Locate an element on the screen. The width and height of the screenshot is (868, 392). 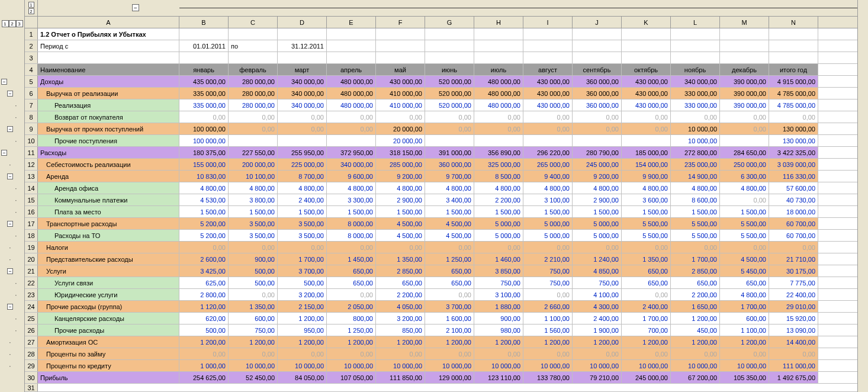
value-cell: 284 650,00 is located at coordinates (745, 153).